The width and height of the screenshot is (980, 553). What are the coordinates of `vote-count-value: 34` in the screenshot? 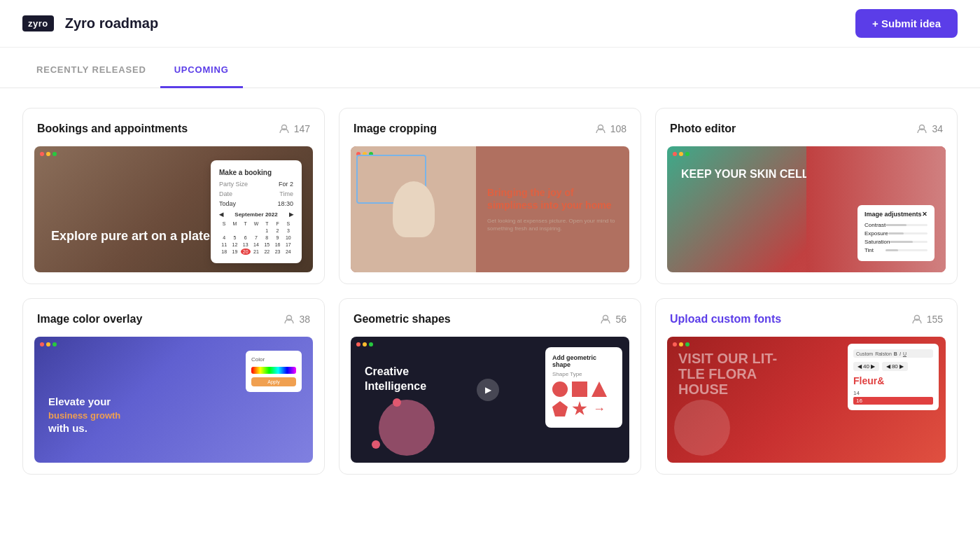 It's located at (937, 129).